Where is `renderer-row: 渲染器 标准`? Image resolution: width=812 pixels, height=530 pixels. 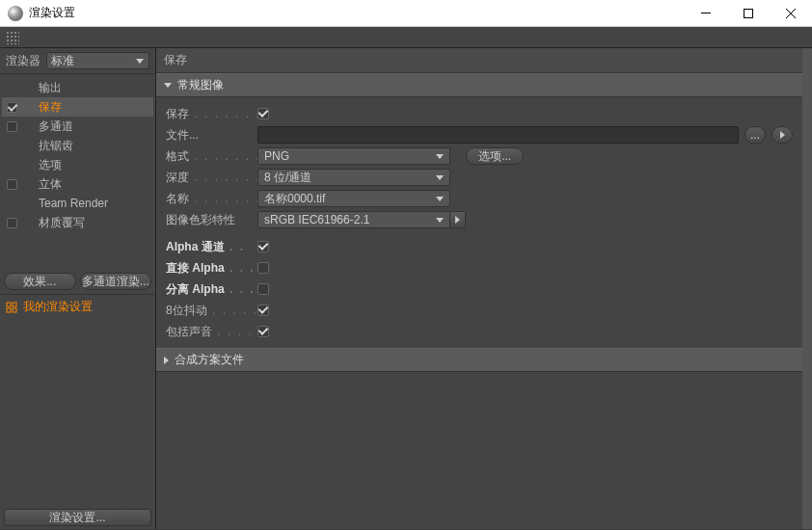
renderer-row: 渲染器 标准 is located at coordinates (77, 62).